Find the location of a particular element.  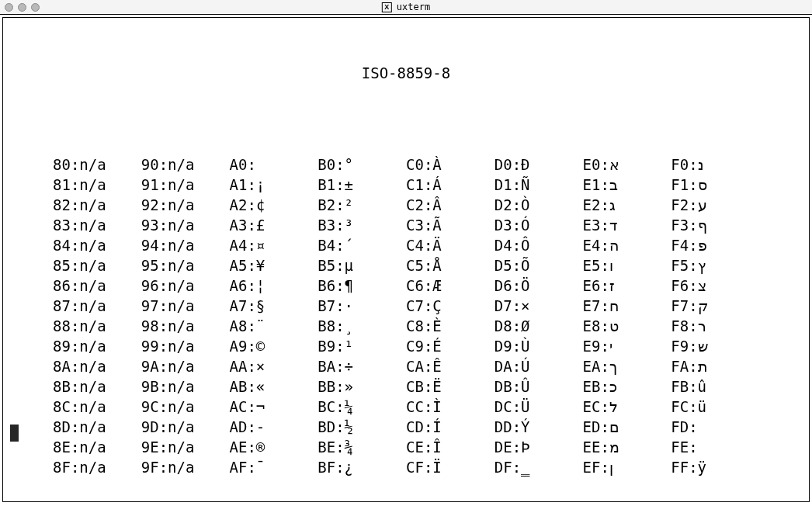

codepage-cell: A2:¢ is located at coordinates (263, 205).